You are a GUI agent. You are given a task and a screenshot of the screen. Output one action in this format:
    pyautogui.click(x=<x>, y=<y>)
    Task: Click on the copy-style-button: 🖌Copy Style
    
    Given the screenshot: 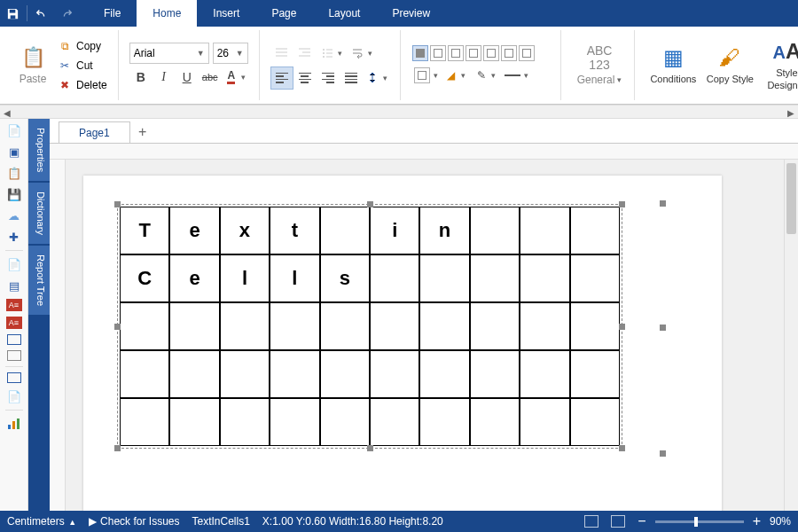 What is the action you would take?
    pyautogui.click(x=730, y=66)
    